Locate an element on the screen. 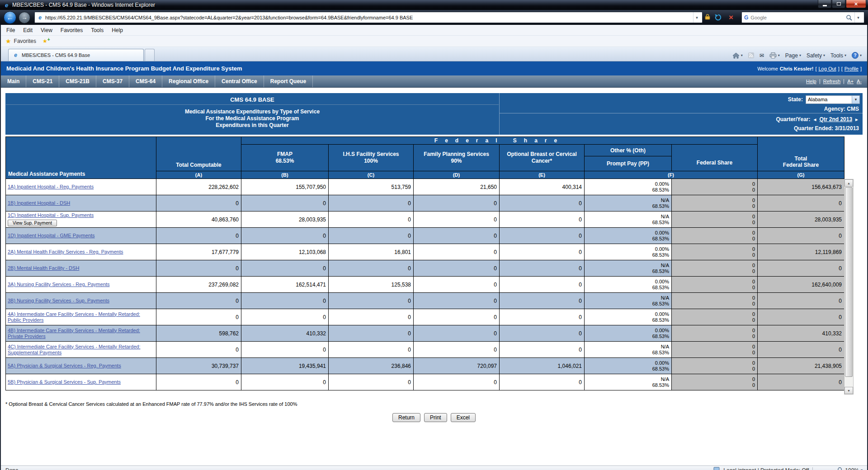 This screenshot has height=470, width=868. cell-d: 720,097 is located at coordinates (457, 366).